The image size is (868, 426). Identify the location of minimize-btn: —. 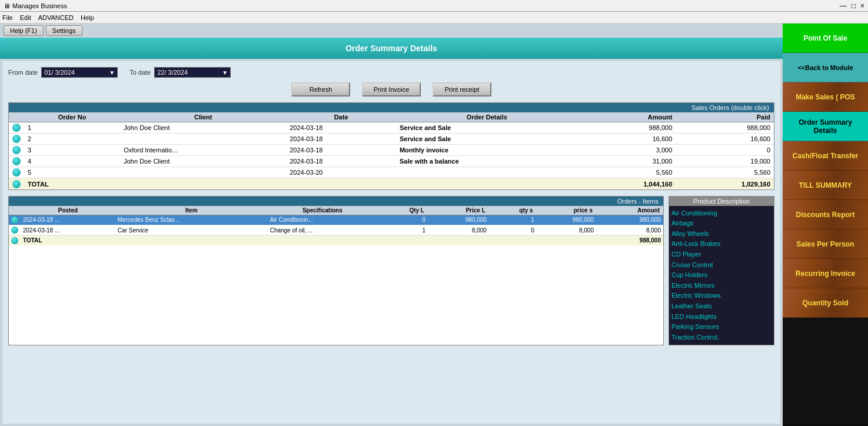
(843, 6).